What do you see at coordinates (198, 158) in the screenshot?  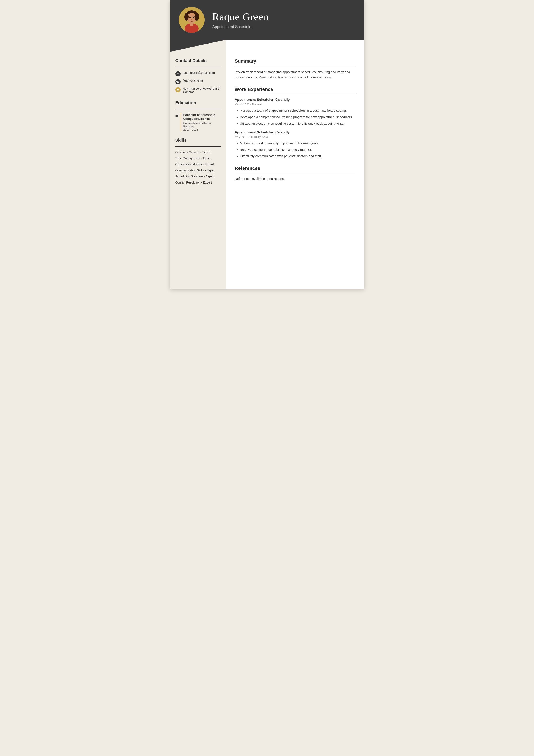 I see `skill-item-2: Time Management - Expert` at bounding box center [198, 158].